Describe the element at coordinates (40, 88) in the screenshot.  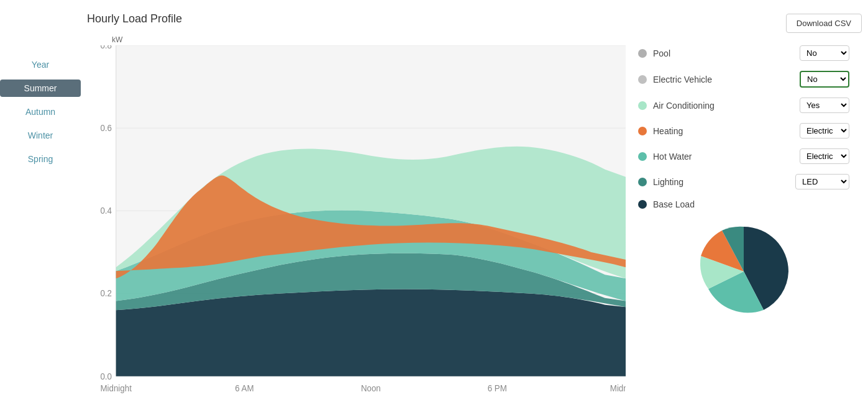
I see `sidebar-item-summer: Summer` at that location.